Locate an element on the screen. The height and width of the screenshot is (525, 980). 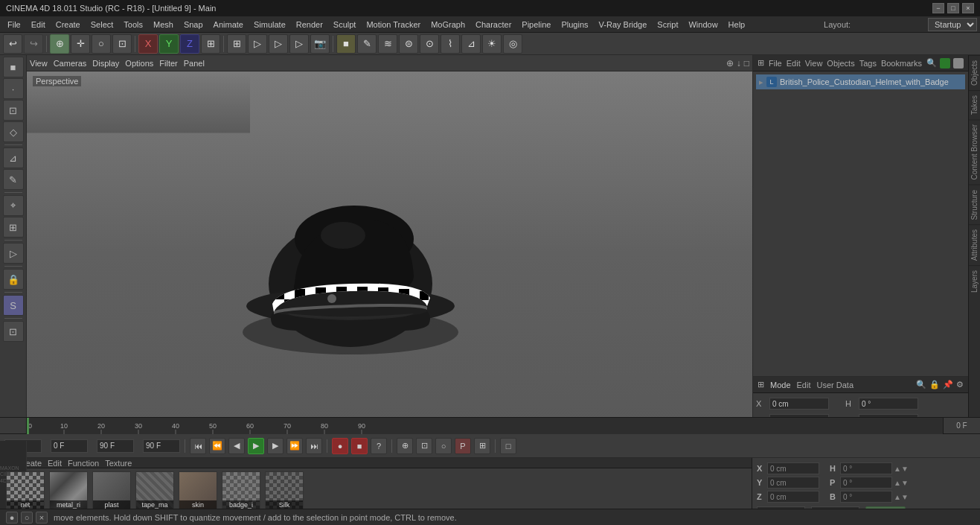
vp-icon-2: ↓ is located at coordinates (739, 63).